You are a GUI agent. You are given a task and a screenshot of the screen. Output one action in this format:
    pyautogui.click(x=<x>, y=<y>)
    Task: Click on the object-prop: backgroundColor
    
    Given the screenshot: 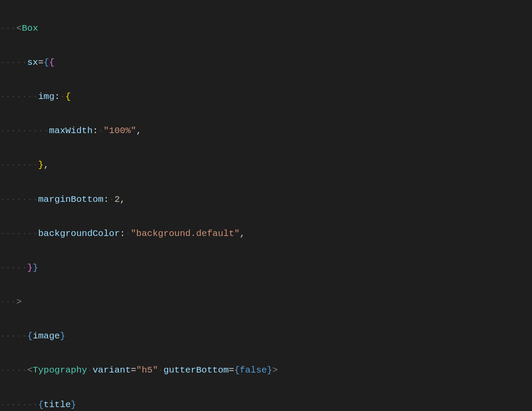 What is the action you would take?
    pyautogui.click(x=79, y=233)
    